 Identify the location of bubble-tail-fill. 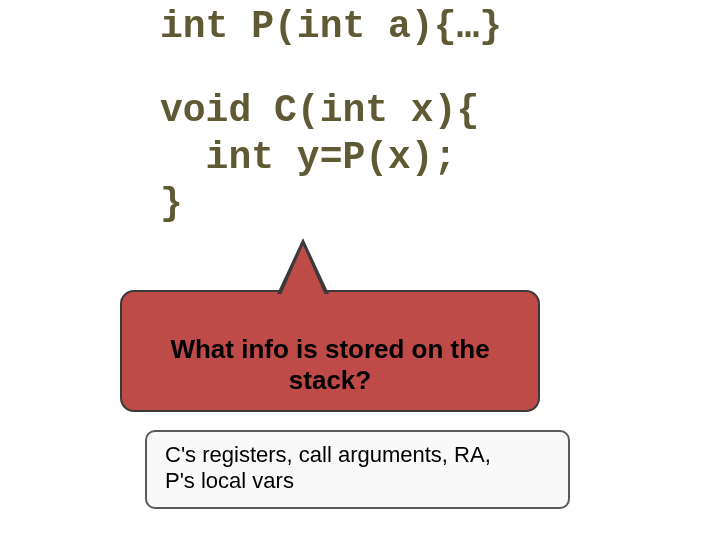
(303, 270).